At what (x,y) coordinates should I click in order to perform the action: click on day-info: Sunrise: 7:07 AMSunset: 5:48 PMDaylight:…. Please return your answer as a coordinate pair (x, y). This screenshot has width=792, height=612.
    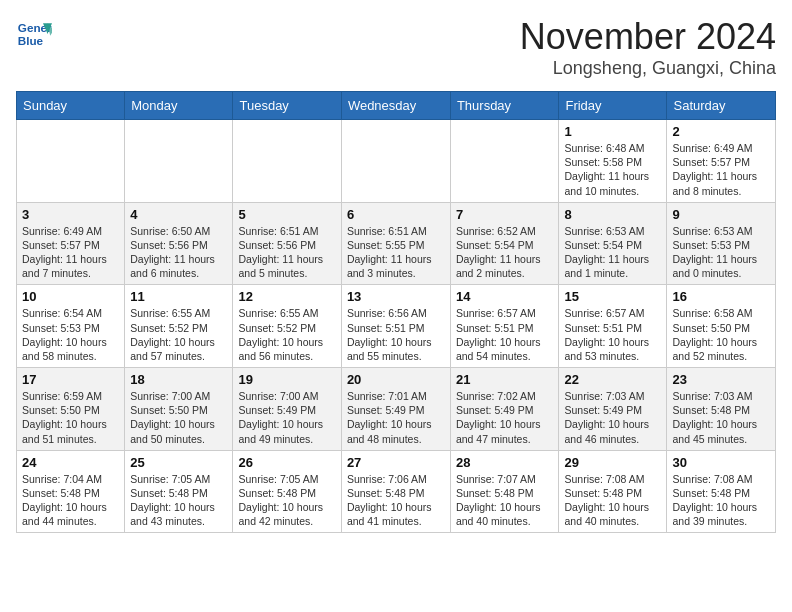
    Looking at the image, I should click on (505, 500).